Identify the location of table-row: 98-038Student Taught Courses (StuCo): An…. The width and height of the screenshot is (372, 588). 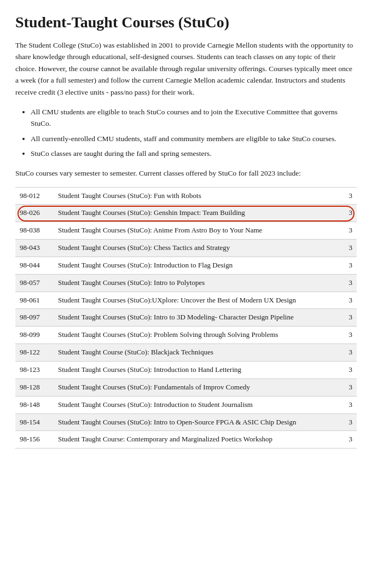
(186, 231).